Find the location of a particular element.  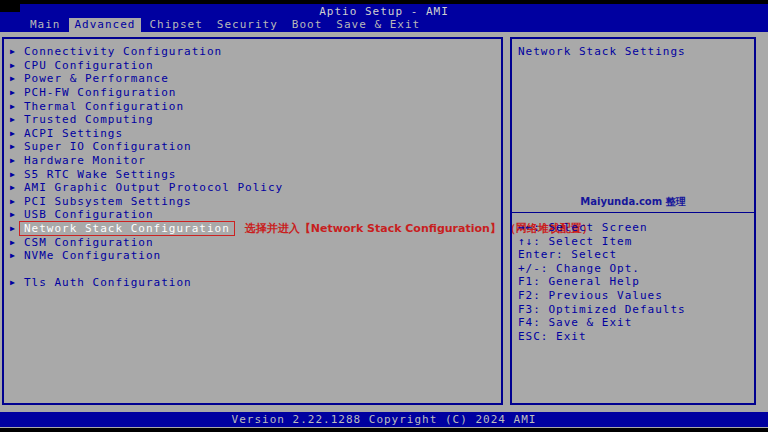

menu-item-label: ACPI Settings is located at coordinates (74, 134).